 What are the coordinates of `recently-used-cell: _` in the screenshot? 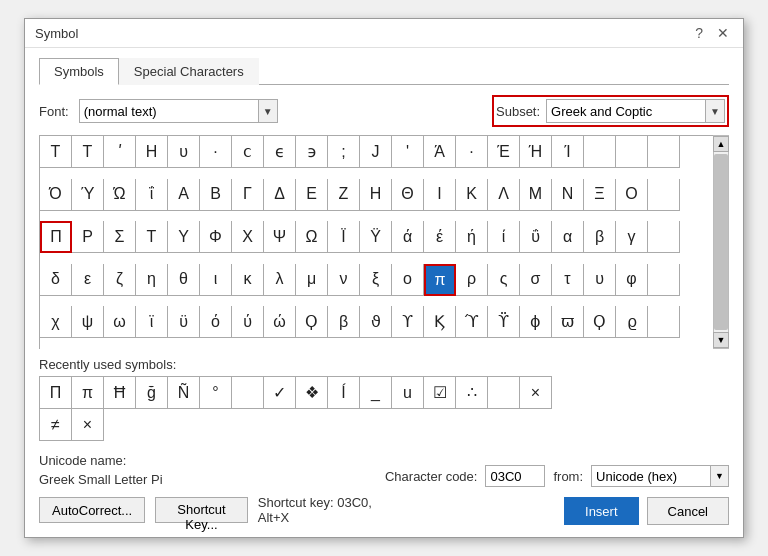 It's located at (376, 393).